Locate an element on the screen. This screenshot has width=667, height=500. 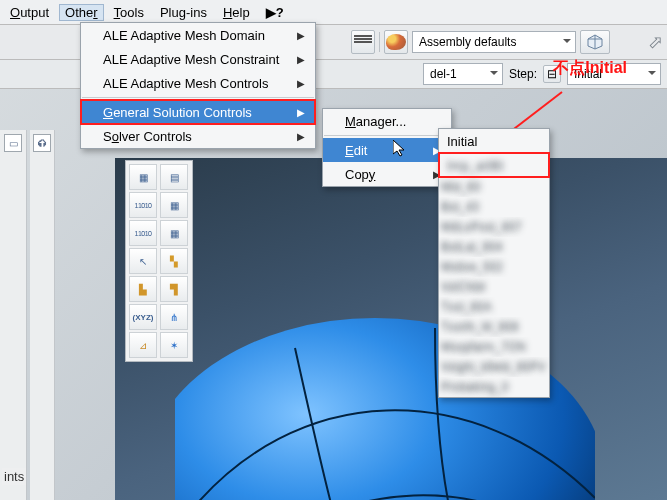
menu-solver-controls: Solver Controls▶ is located at coordinates (198, 136).